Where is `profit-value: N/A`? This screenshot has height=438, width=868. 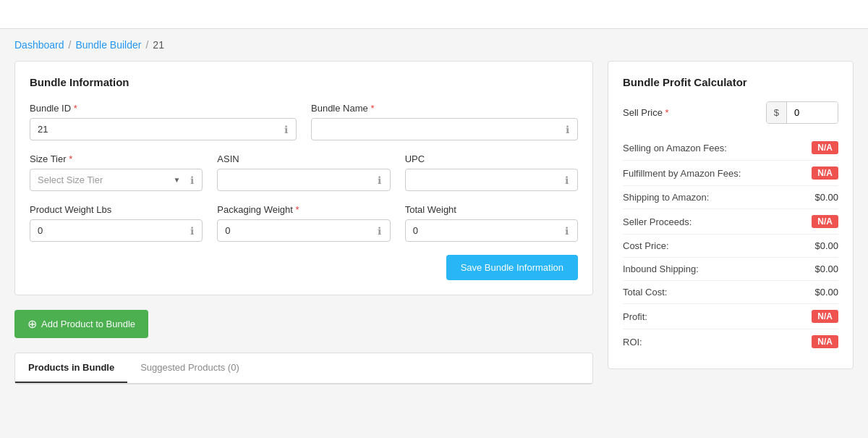 profit-value: N/A is located at coordinates (825, 316).